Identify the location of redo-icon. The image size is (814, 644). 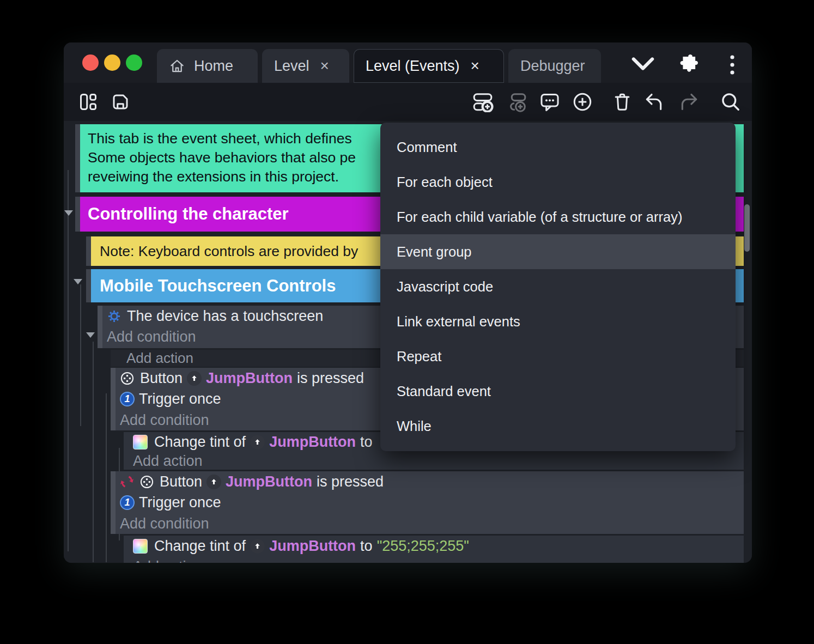
(689, 102).